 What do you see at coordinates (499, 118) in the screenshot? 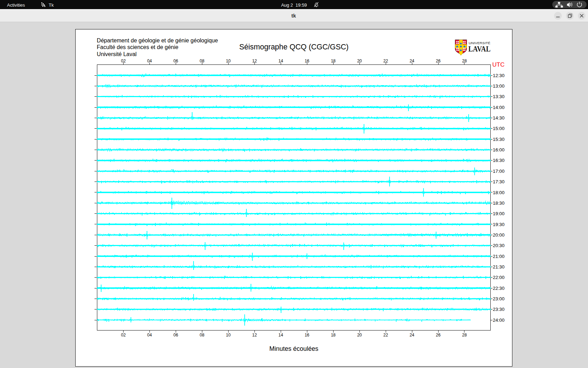
I see `svg-text: 14:30` at bounding box center [499, 118].